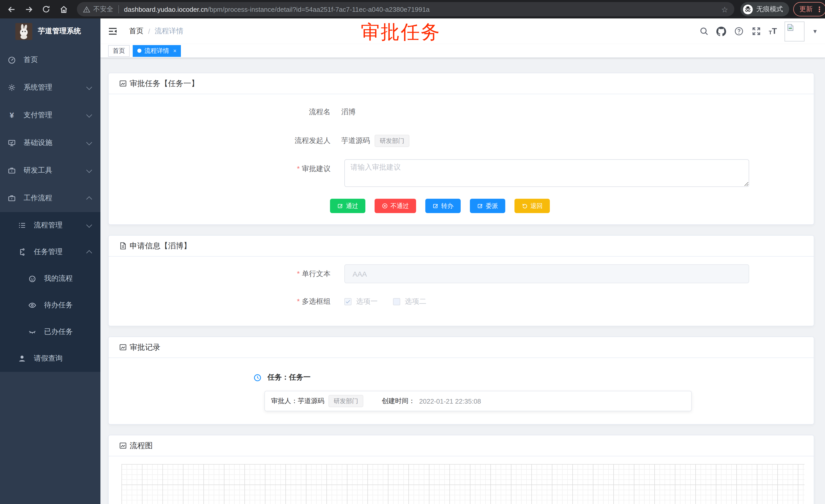  What do you see at coordinates (525, 206) in the screenshot?
I see `refresh-left-icon` at bounding box center [525, 206].